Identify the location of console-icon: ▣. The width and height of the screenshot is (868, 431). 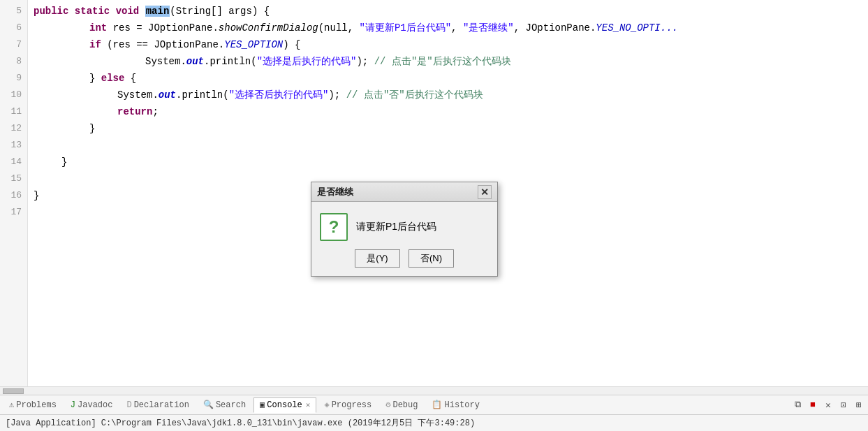
(263, 405).